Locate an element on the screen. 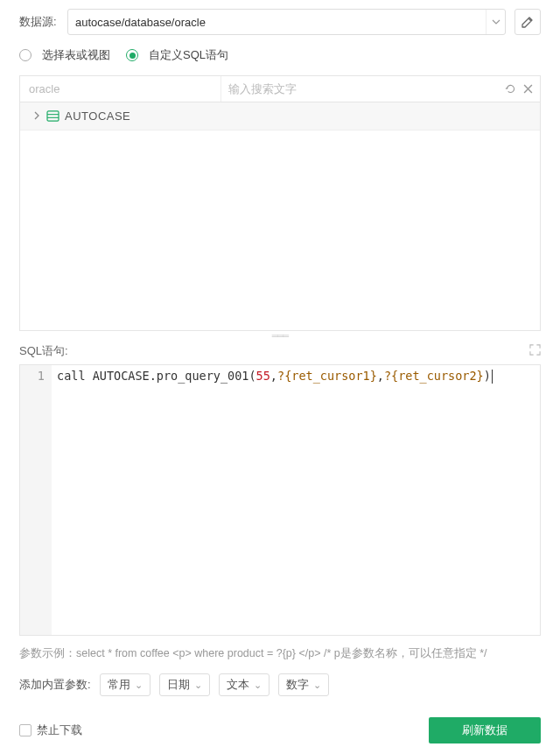  dropdown-label: 数字 is located at coordinates (298, 685).